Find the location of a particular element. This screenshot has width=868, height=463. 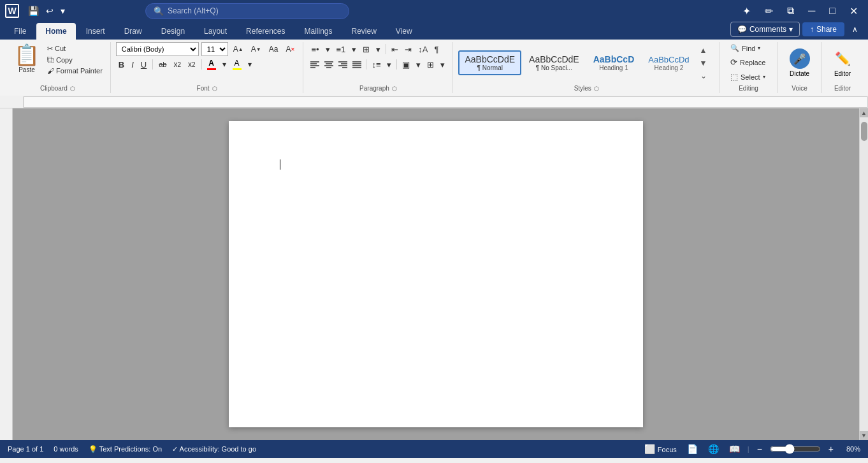

print-layout-btn: 📄 is located at coordinates (692, 449).